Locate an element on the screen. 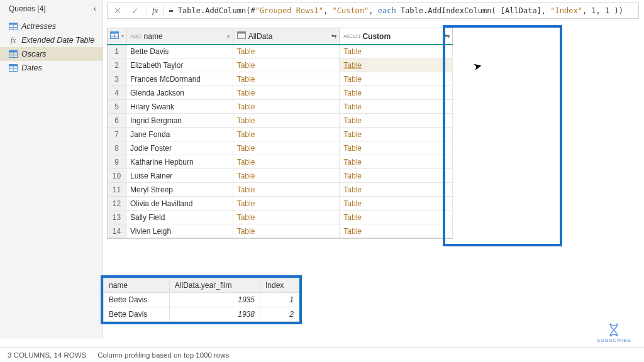  preview-row: Bette Davis19382 is located at coordinates (201, 314).